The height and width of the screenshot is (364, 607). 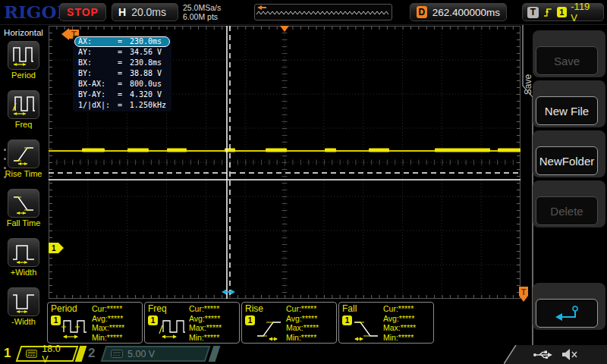 I want to click on delay-label: D, so click(x=422, y=12).